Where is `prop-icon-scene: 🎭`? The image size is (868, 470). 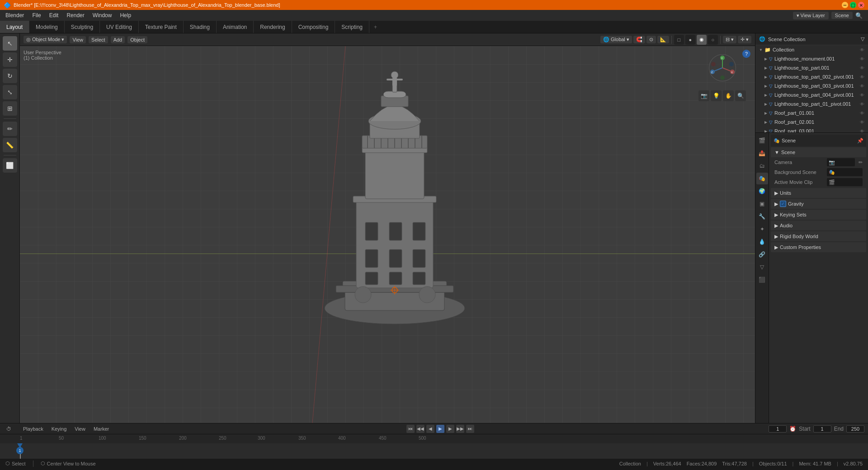
prop-icon-scene: 🎭 is located at coordinates (762, 179).